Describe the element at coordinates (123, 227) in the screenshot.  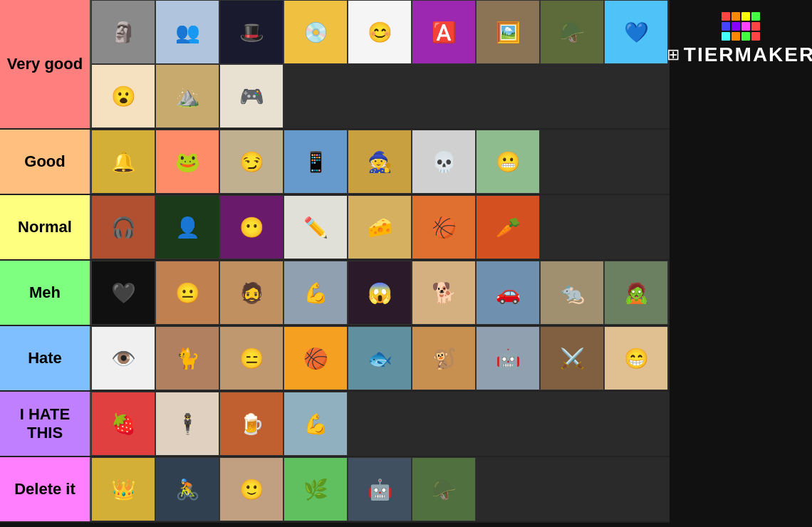
I see `tier-item-gamer: 🎧` at that location.